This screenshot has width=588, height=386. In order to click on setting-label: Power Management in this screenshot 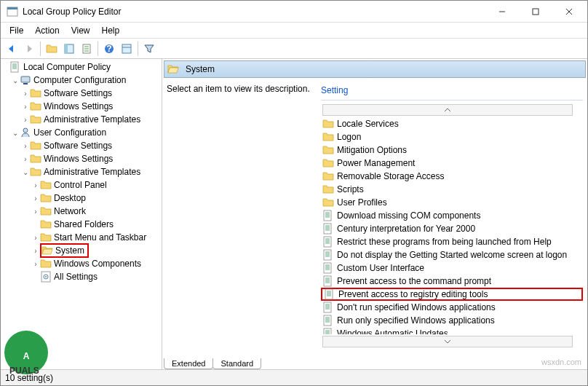, I will do `click(376, 163)`.